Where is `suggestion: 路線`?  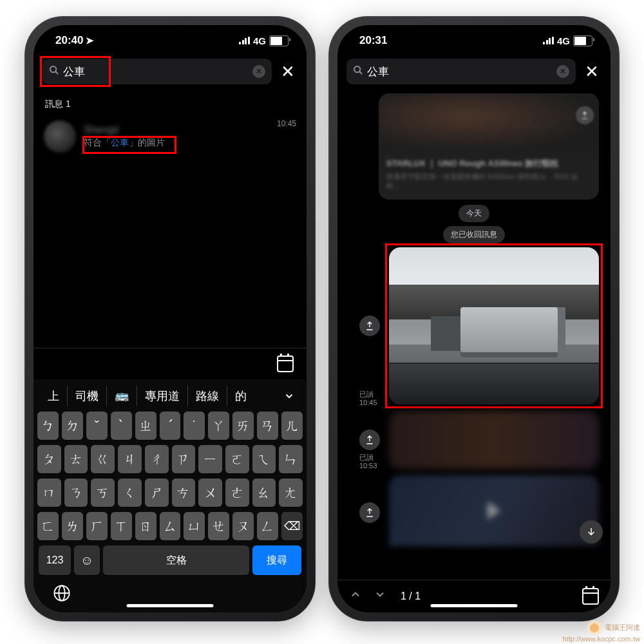 suggestion: 路線 is located at coordinates (207, 396).